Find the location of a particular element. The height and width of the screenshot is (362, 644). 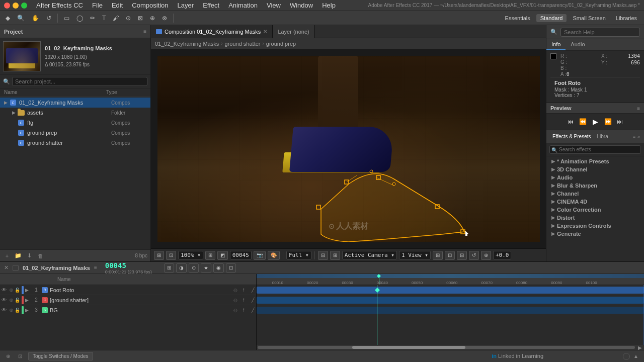

menu-view: View is located at coordinates (274, 5).